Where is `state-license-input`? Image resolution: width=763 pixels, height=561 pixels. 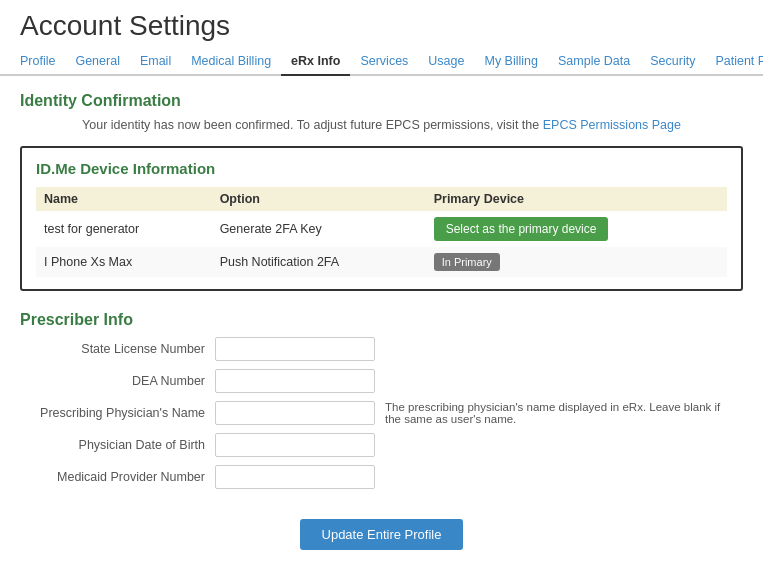
state-license-input is located at coordinates (295, 349).